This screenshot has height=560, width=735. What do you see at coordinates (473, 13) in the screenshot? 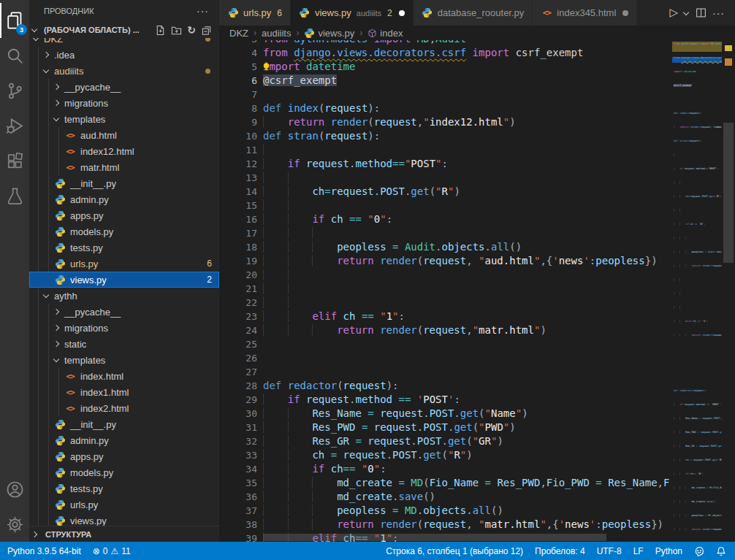
I see `tab-database-roouter.py: database_roouter.py` at bounding box center [473, 13].